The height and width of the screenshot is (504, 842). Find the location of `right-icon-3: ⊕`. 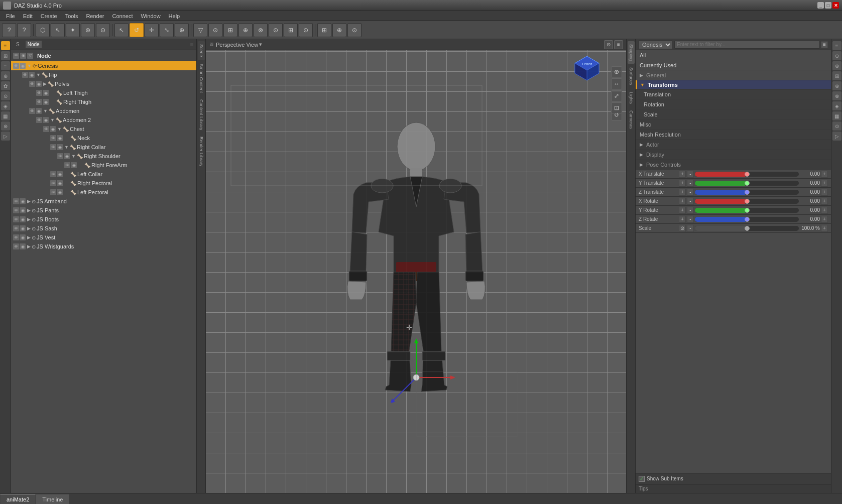

right-icon-3: ⊕ is located at coordinates (837, 66).